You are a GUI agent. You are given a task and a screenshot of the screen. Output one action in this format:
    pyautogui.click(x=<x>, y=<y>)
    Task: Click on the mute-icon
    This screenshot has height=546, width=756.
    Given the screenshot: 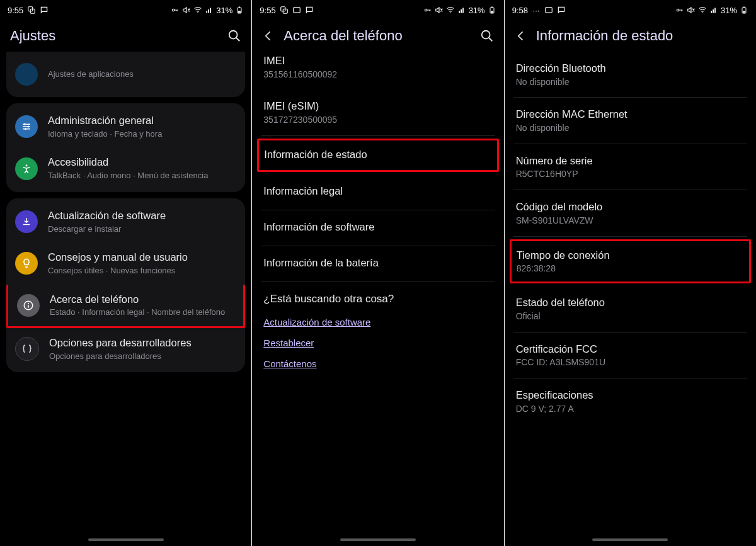 What is the action you would take?
    pyautogui.click(x=439, y=10)
    